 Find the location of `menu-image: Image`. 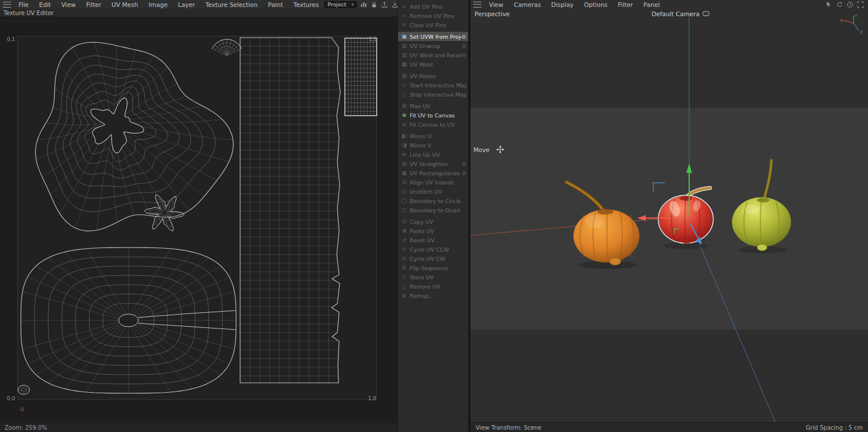

menu-image: Image is located at coordinates (159, 5).